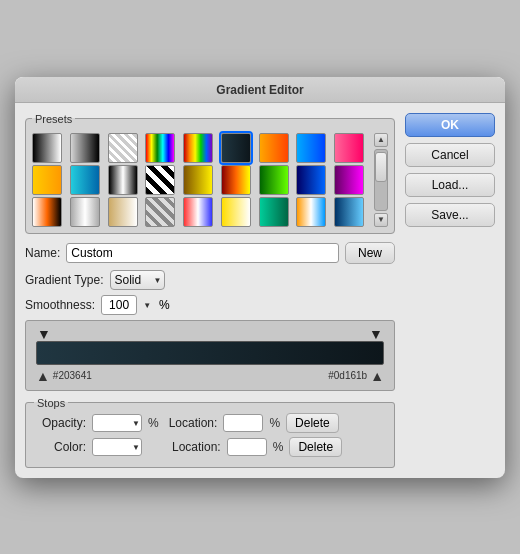 This screenshot has height=554, width=520. Describe the element at coordinates (119, 305) in the screenshot. I see `smoothness-select-wrap: ▼` at that location.